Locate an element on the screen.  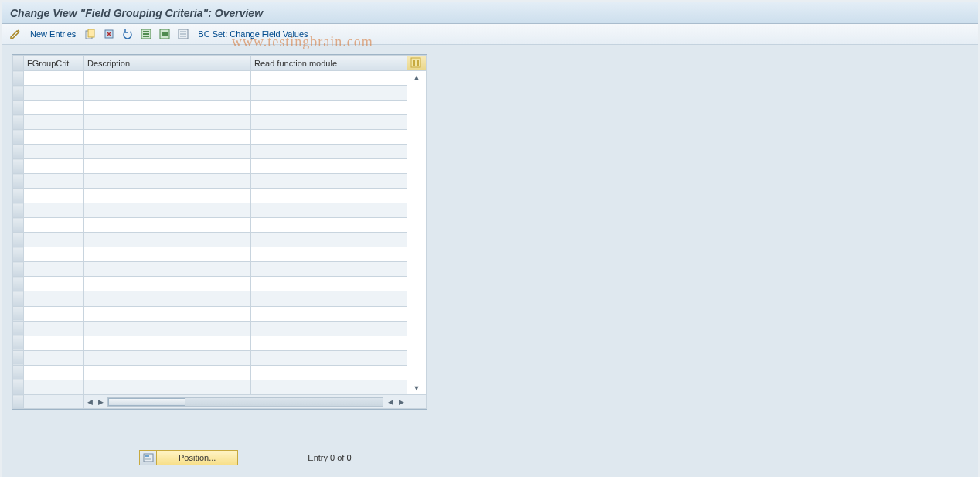
scroll-right-icon: ▶ is located at coordinates (401, 402).